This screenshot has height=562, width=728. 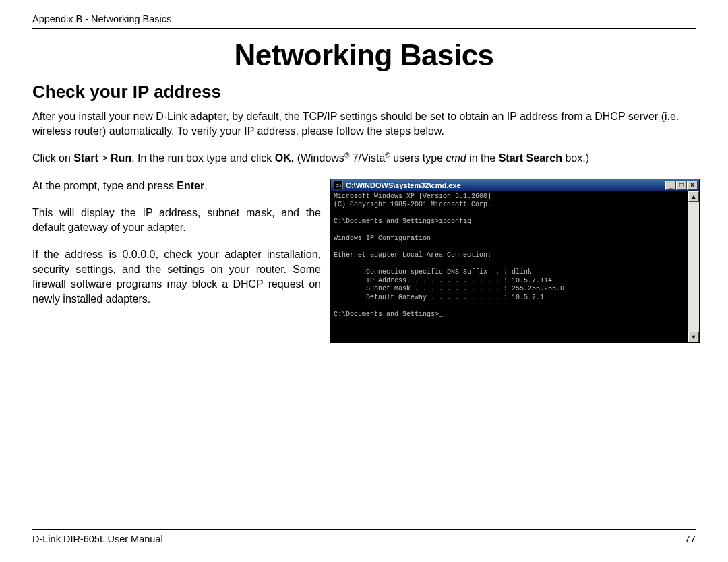 What do you see at coordinates (515, 261) in the screenshot?
I see `right-column: c:\ C:\WINDOWS\system32\cmd.exe _ □ × Mi…` at bounding box center [515, 261].